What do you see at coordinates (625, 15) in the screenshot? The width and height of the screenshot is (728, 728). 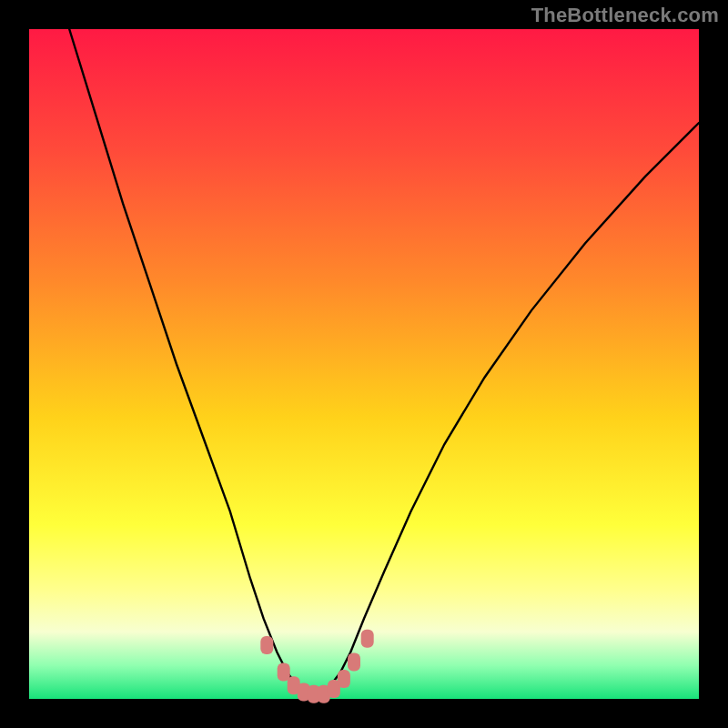 I see `watermark-text: TheBottleneck.com` at bounding box center [625, 15].